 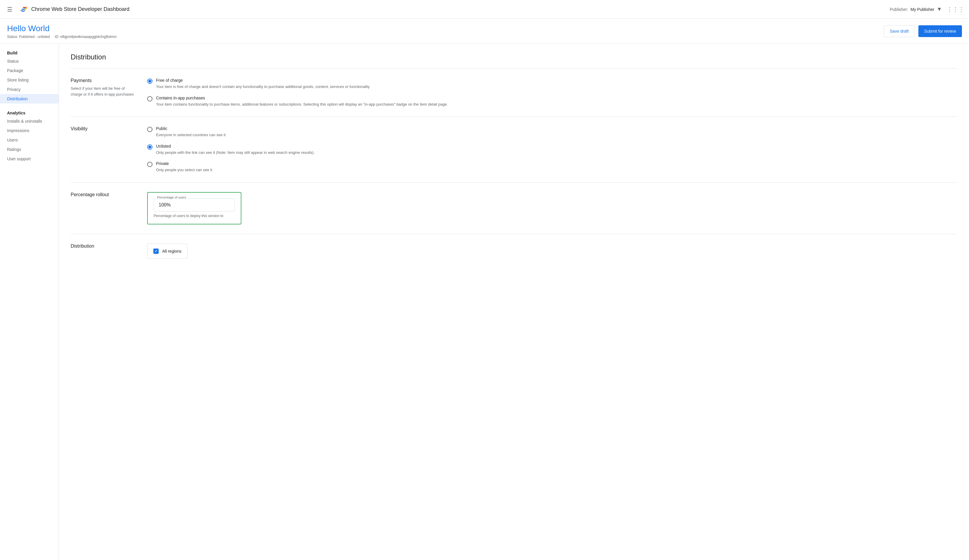 What do you see at coordinates (29, 112) in the screenshot?
I see `sidebar-section-analytics: Analytics` at bounding box center [29, 112].